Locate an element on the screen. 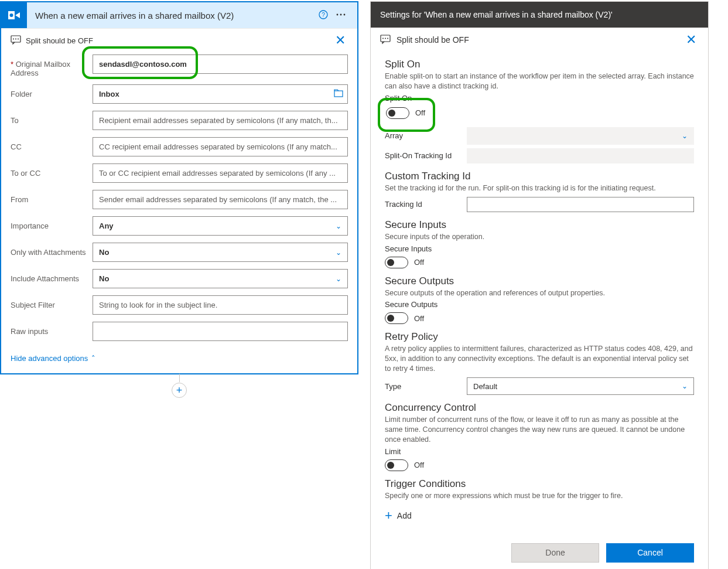 The image size is (728, 569). tocc-label: To or CC is located at coordinates (52, 171).